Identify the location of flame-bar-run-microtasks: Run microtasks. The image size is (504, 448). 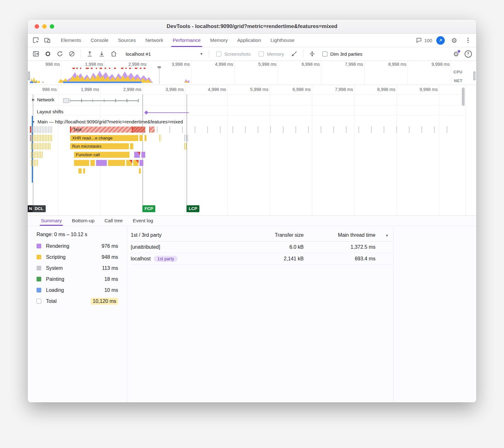
(100, 146).